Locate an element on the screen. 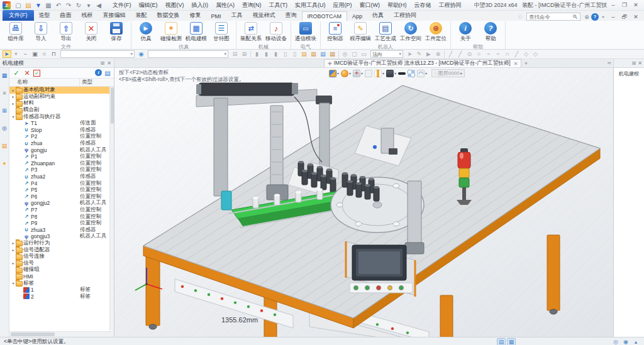 The image size is (644, 345). new-doc-icon: ▢ is located at coordinates (18, 5).